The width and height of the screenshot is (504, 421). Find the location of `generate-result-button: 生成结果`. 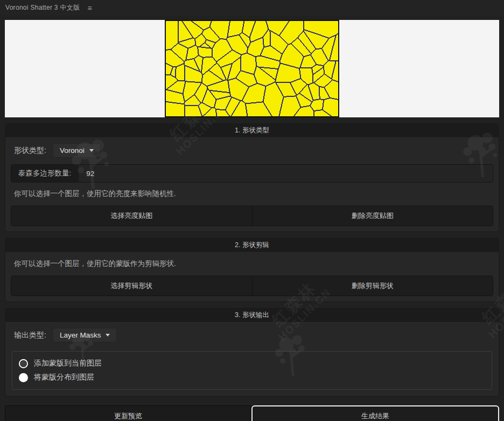

generate-result-button: 生成结果 is located at coordinates (375, 413).